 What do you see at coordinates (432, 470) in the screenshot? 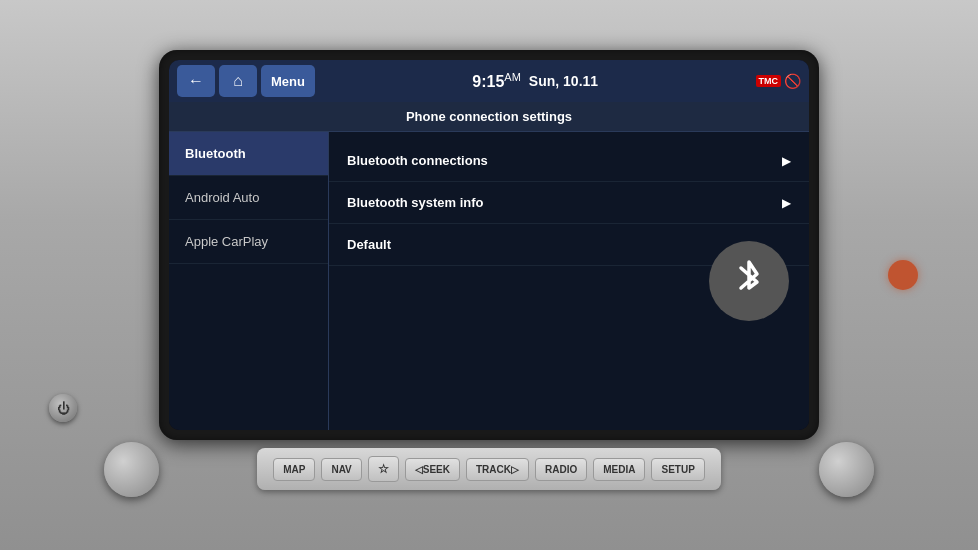
I see `seek-back-button: ◁SEEK` at bounding box center [432, 470].